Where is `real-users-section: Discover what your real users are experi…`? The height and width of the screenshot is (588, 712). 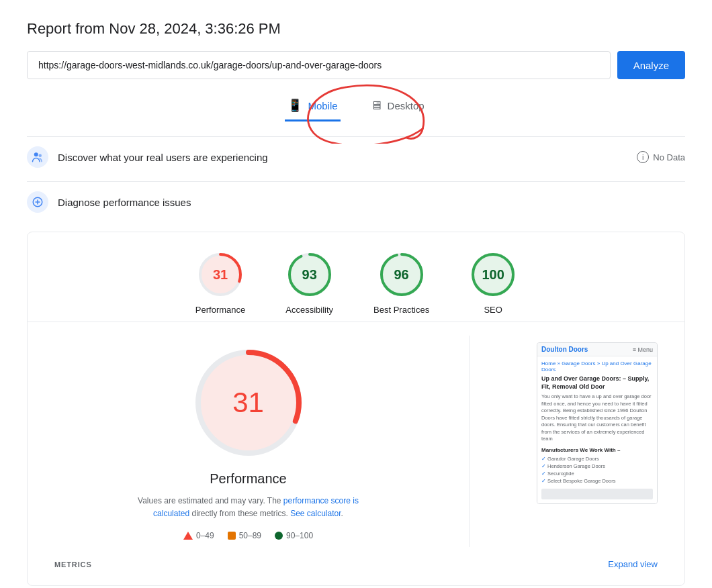
real-users-section: Discover what your real users are experi… is located at coordinates (356, 157).